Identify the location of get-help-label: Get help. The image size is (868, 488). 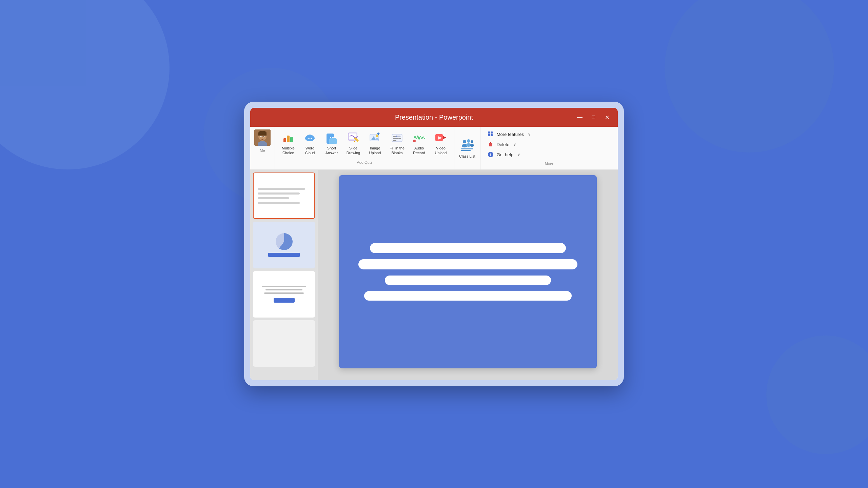
(505, 155).